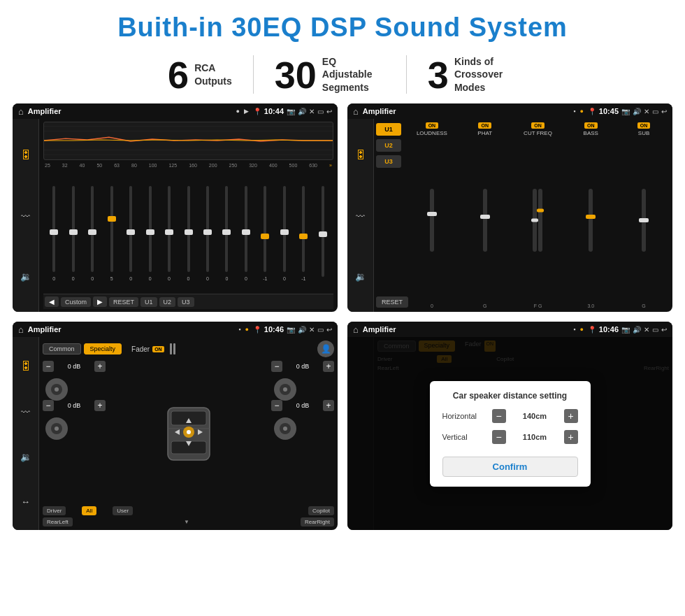  Describe the element at coordinates (74, 406) in the screenshot. I see `vol-rl-value: 0 dB` at that location.